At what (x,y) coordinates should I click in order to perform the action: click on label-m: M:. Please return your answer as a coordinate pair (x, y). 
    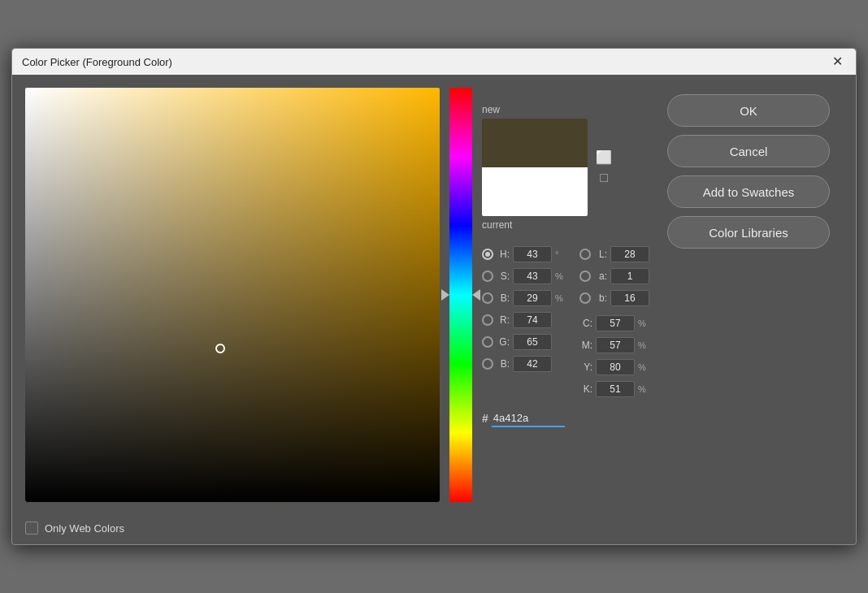
    Looking at the image, I should click on (586, 345).